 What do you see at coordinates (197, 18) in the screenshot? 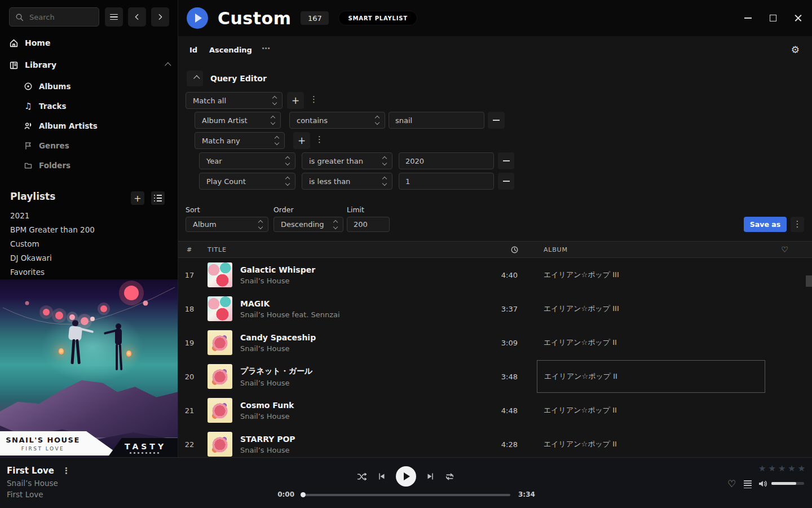
I see `play-playlist-button` at bounding box center [197, 18].